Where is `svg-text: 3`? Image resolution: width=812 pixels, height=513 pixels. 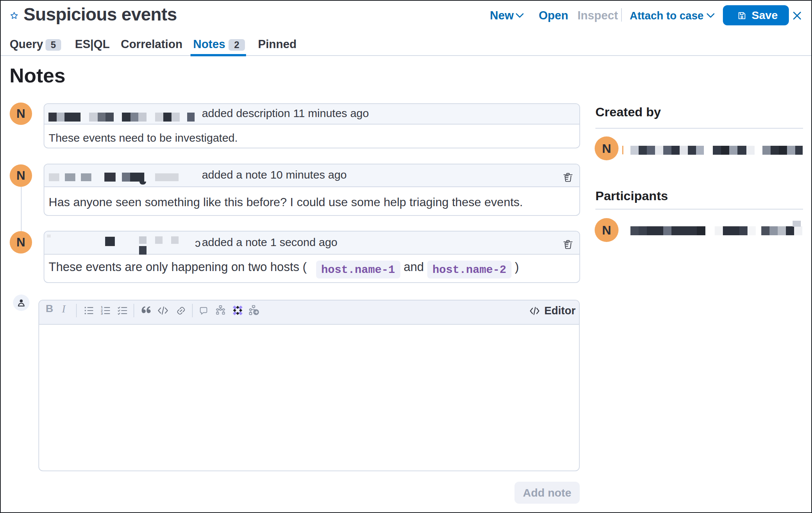
svg-text: 3 is located at coordinates (102, 314).